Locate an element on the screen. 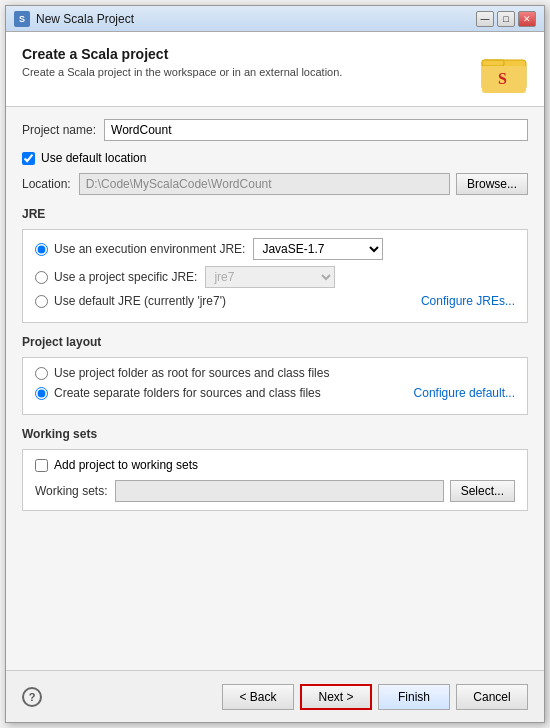 Image resolution: width=550 pixels, height=728 pixels. cancel-button: Cancel is located at coordinates (492, 697).